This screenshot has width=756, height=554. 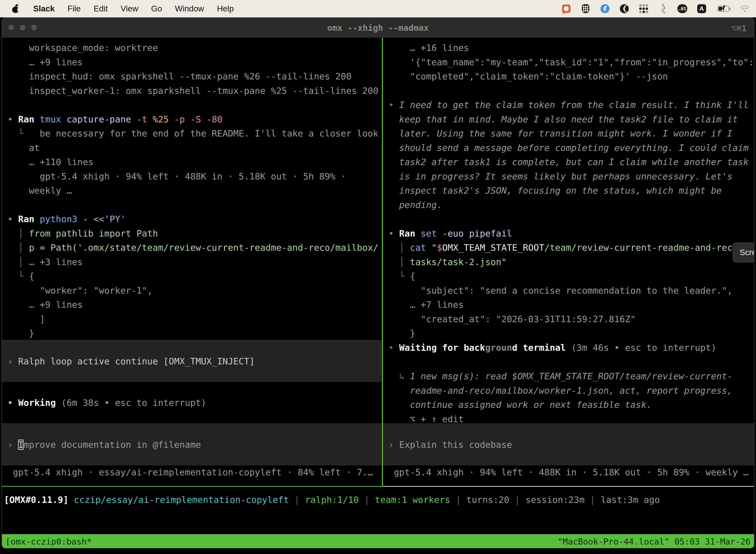 What do you see at coordinates (572, 304) in the screenshot?
I see `terminal-line: … +7 lines` at bounding box center [572, 304].